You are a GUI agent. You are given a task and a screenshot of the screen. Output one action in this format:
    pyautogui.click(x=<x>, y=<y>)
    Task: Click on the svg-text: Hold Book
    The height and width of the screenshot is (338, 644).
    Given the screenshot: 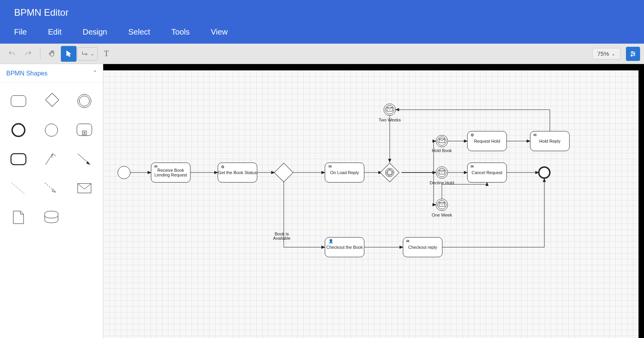 What is the action you would take?
    pyautogui.click(x=442, y=151)
    